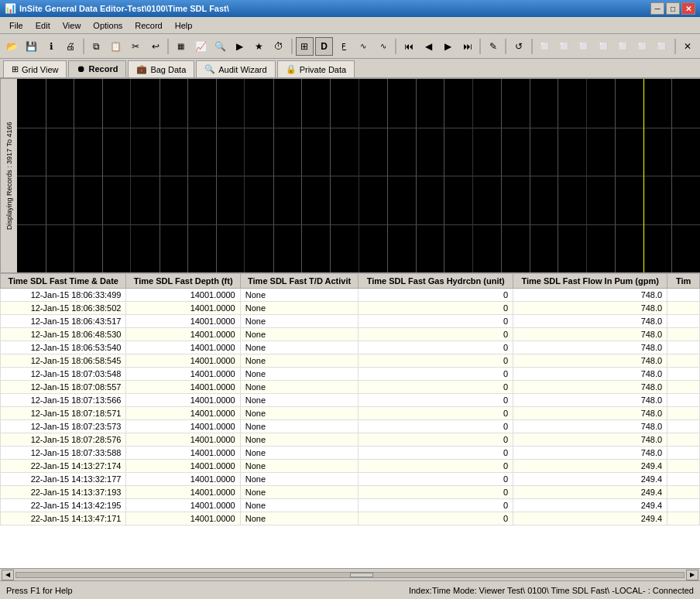  I want to click on table-row: 12-Jan-15 18:07:08:55714001.0000None0748…, so click(350, 387).